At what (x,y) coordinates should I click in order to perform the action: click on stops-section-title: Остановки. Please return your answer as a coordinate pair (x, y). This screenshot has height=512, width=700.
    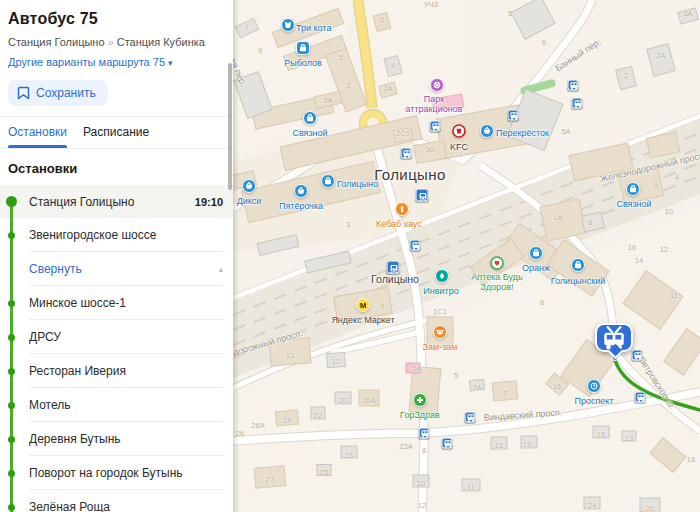
    Looking at the image, I should click on (116, 167).